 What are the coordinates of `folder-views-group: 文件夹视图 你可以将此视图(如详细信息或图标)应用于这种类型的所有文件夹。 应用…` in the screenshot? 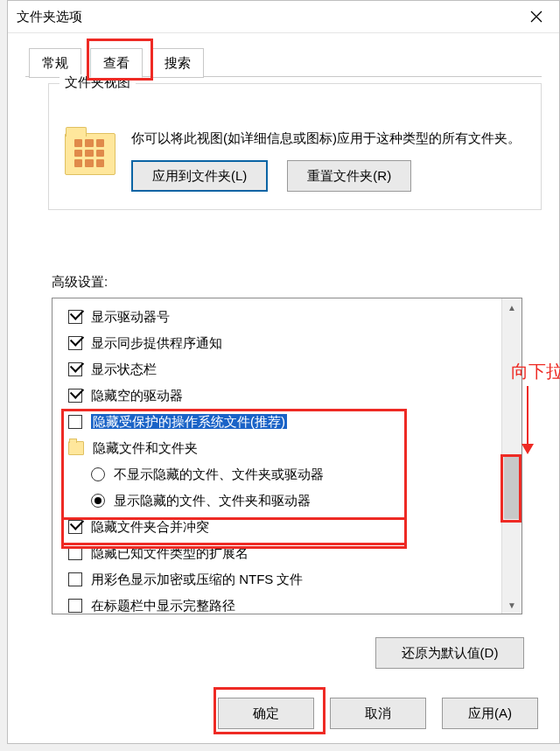 It's located at (295, 147).